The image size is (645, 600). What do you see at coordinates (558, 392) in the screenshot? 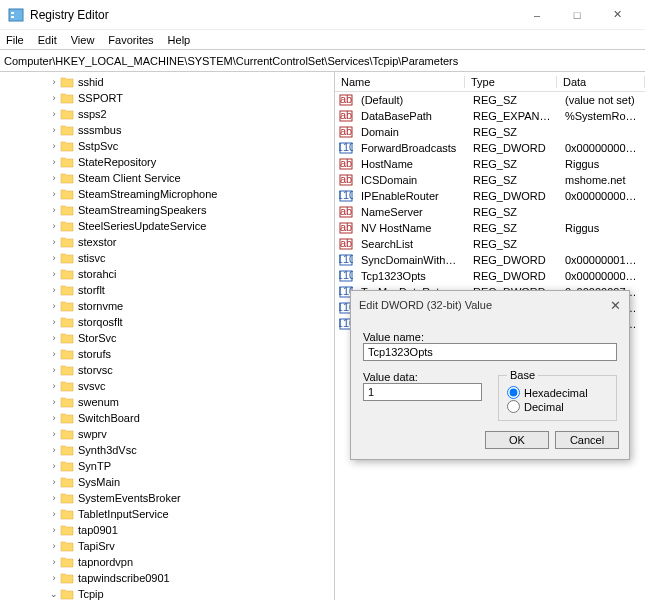
I see `radio-hexadecimal: Hexadecimal` at bounding box center [558, 392].